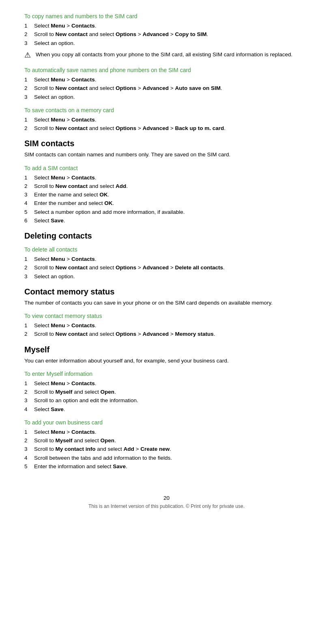 This screenshot has height=644, width=333. What do you see at coordinates (166, 236) in the screenshot?
I see `section-deleting-contacts: Deleting contacts` at bounding box center [166, 236].